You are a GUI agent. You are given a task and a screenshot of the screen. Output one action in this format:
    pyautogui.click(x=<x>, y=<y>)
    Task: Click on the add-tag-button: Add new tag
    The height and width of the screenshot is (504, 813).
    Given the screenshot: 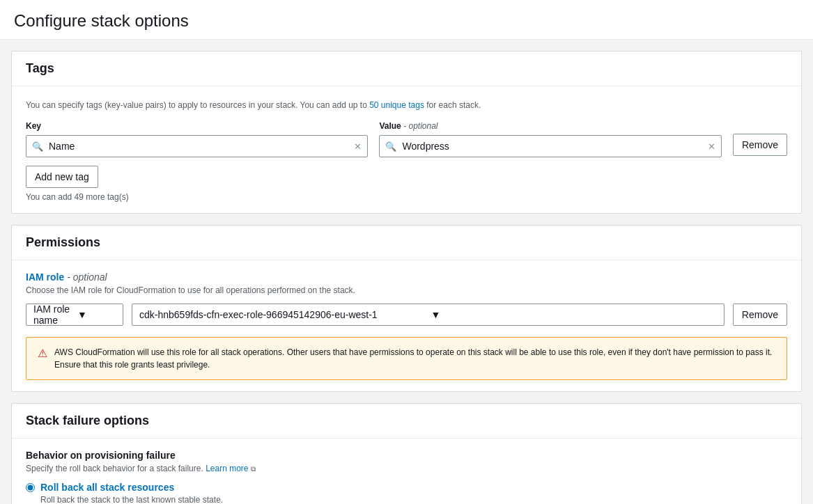 What is the action you would take?
    pyautogui.click(x=62, y=177)
    